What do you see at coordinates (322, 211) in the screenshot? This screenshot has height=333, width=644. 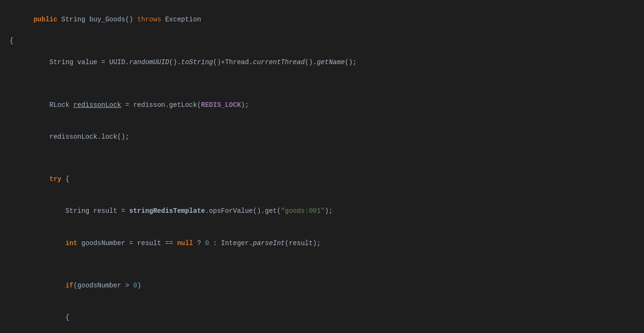 I see `code-line-9: String result = stringRedisTemplate.opsF…` at bounding box center [322, 211].